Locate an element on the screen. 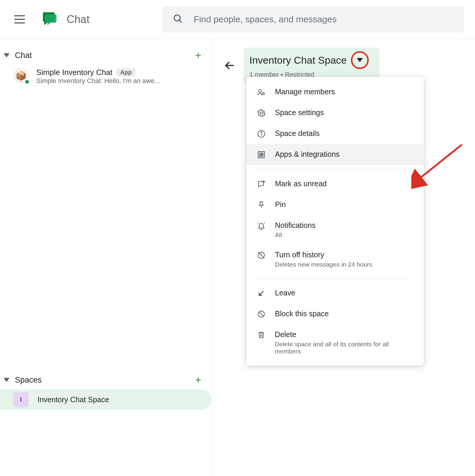  menu-item-label: Space details is located at coordinates (297, 133).